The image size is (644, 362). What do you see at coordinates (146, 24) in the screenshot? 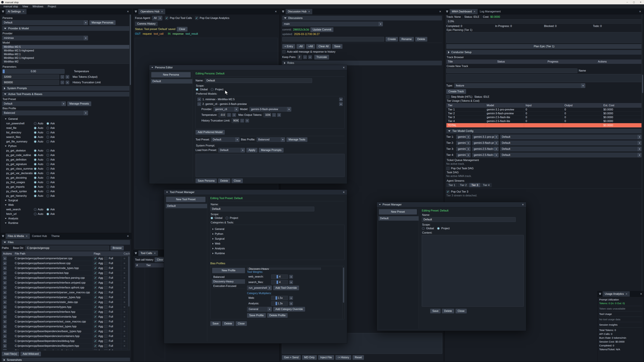
I see `tab-comms-history: Comms History` at bounding box center [146, 24].